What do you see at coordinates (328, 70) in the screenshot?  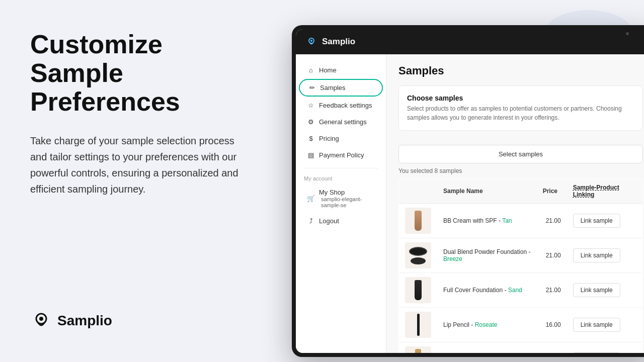 I see `sidebar-item-home-label: Home` at bounding box center [328, 70].